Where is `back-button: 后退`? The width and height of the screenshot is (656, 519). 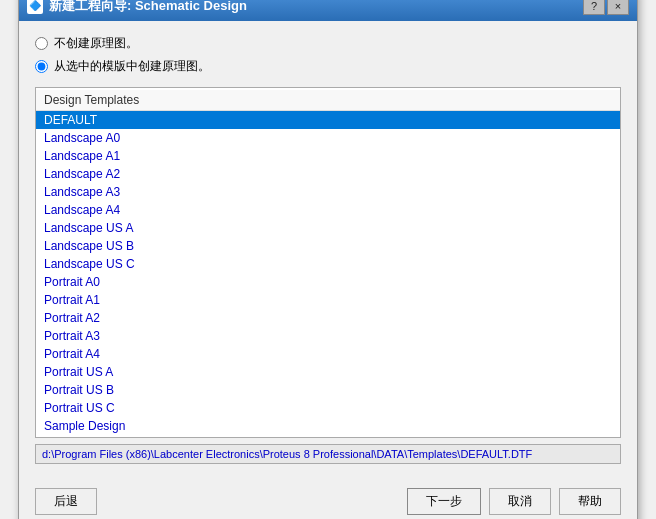
back-button: 后退 is located at coordinates (66, 502).